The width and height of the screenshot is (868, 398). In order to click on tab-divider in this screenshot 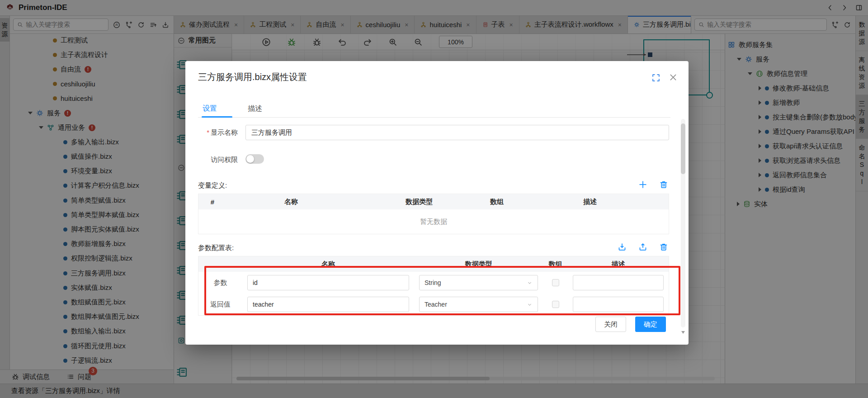, I will do `click(434, 118)`.